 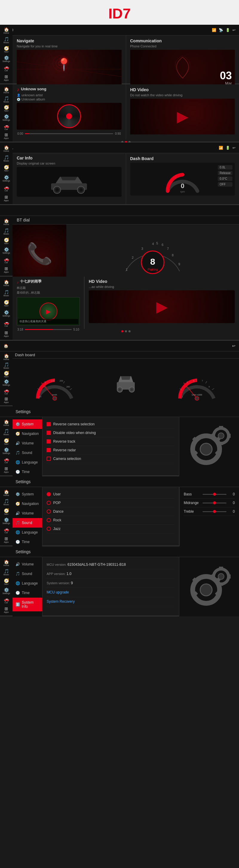 What do you see at coordinates (6, 470) in the screenshot?
I see `sidebar7-apps: ⊞Apps` at bounding box center [6, 470].